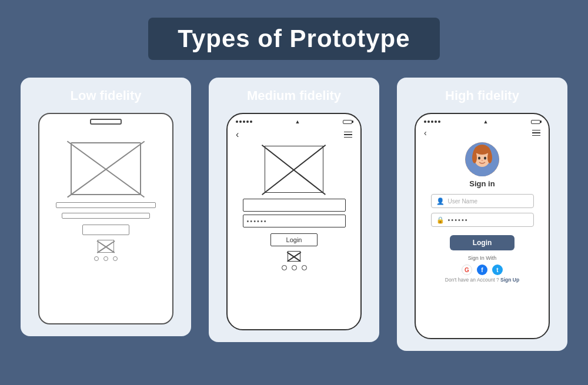 The width and height of the screenshot is (588, 385). Describe the element at coordinates (294, 96) in the screenshot. I see `card-title-medium: Medium fidelity` at that location.